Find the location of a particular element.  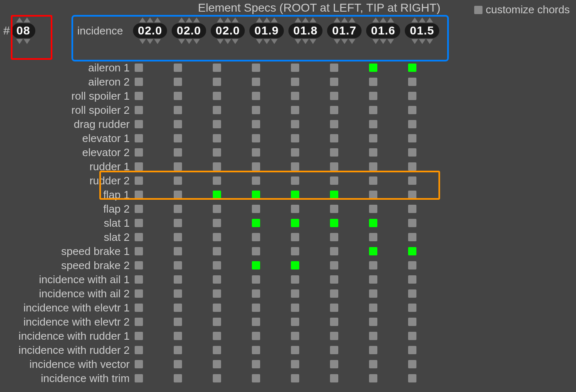

incidence-spinner-1: 02.0 is located at coordinates (189, 31).